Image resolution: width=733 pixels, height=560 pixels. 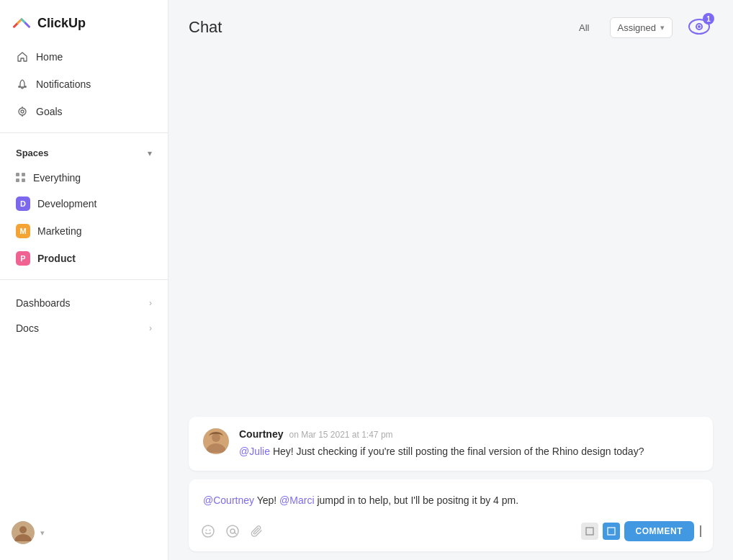 I want to click on courtney-avatar, so click(x=216, y=441).